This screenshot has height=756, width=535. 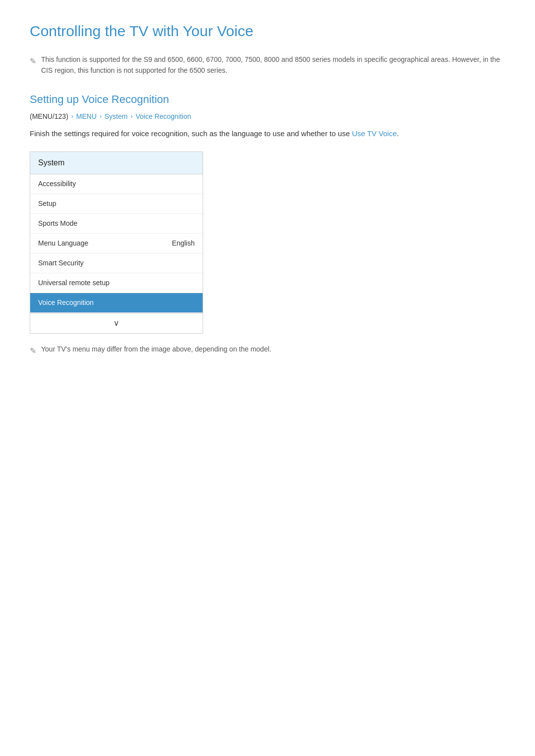 What do you see at coordinates (116, 323) in the screenshot?
I see `menu-scroll-down: ∨` at bounding box center [116, 323].